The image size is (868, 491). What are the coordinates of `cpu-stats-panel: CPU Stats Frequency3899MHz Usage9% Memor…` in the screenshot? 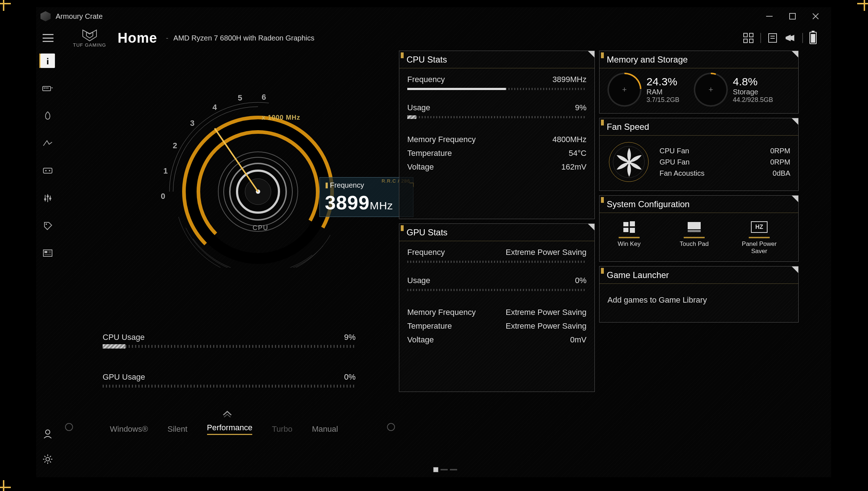 It's located at (497, 135).